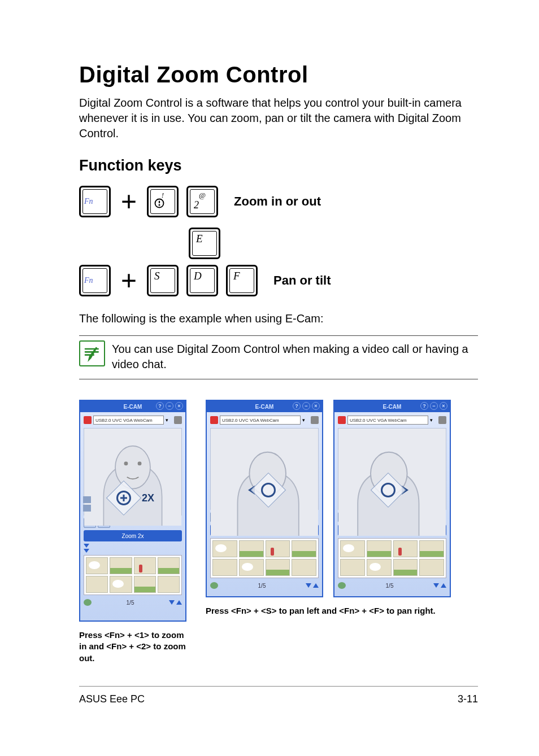 The image size is (539, 756). Describe the element at coordinates (279, 119) in the screenshot. I see `intro-text: Digital Zoom Control is a software that …` at that location.